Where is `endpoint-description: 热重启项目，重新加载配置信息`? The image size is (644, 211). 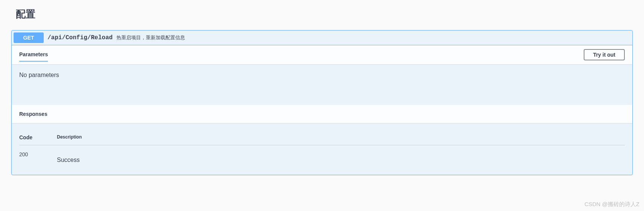
endpoint-description: 热重启项目，重新加载配置信息 is located at coordinates (373, 38).